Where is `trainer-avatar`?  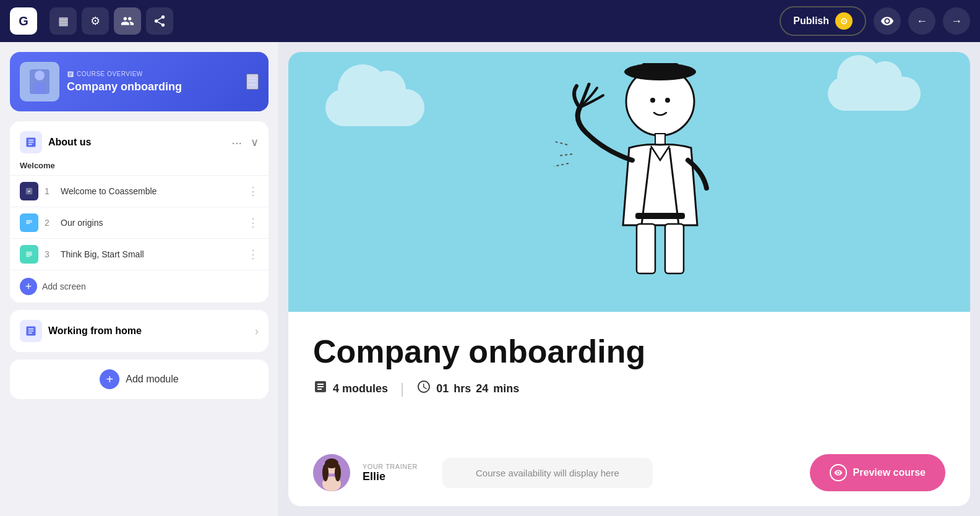 trainer-avatar is located at coordinates (332, 473).